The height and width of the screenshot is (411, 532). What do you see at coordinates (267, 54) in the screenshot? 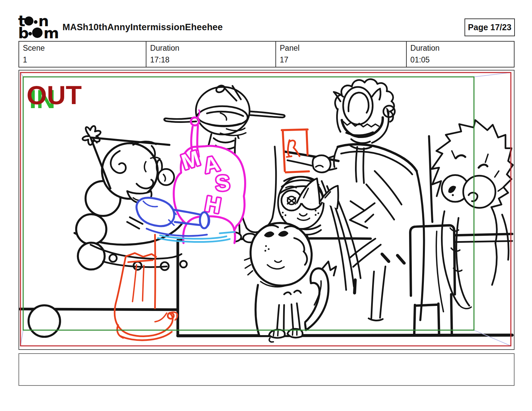
I see `panel-info-row: Scene 1 Duration 17:18 Panel 17 Duration…` at bounding box center [267, 54].